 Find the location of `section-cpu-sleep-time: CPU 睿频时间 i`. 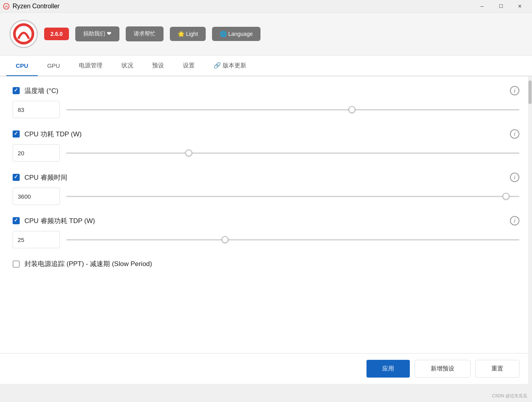

section-cpu-sleep-time: CPU 睿频时间 i is located at coordinates (266, 189).